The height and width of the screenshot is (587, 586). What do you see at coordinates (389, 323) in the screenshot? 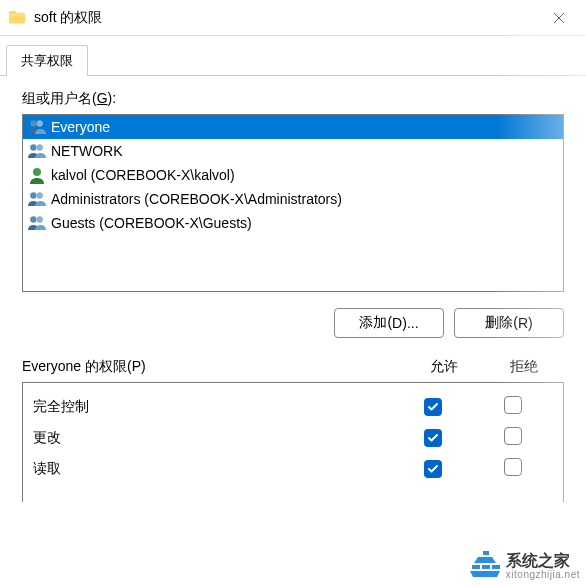
I see `add-button: 添加(D)...` at bounding box center [389, 323].